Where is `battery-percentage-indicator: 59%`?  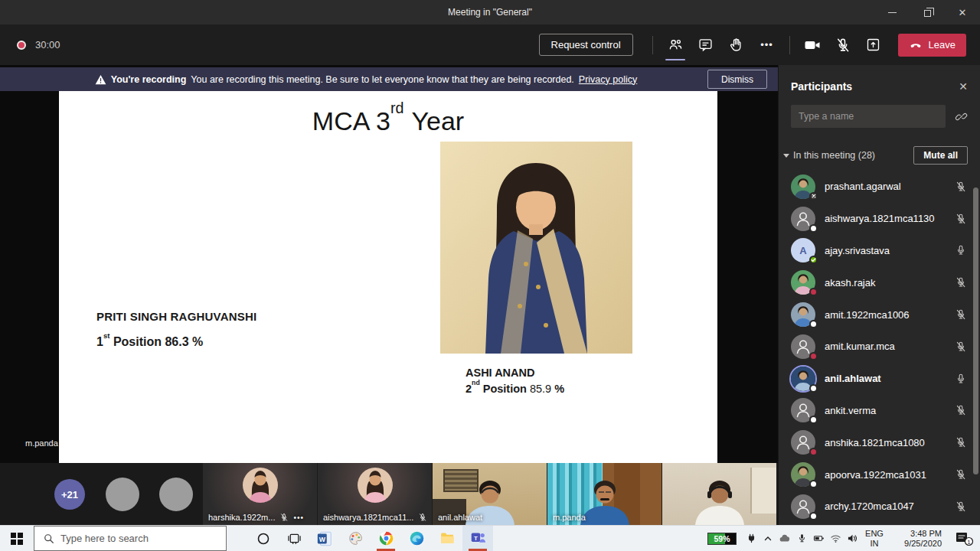
battery-percentage-indicator: 59% is located at coordinates (722, 539).